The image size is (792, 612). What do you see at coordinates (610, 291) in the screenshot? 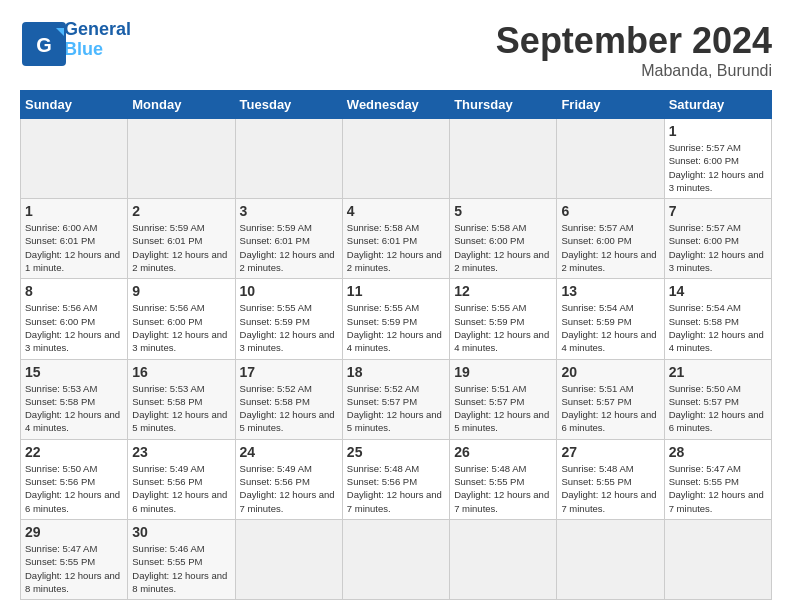
I see `day-number: 13` at bounding box center [610, 291].